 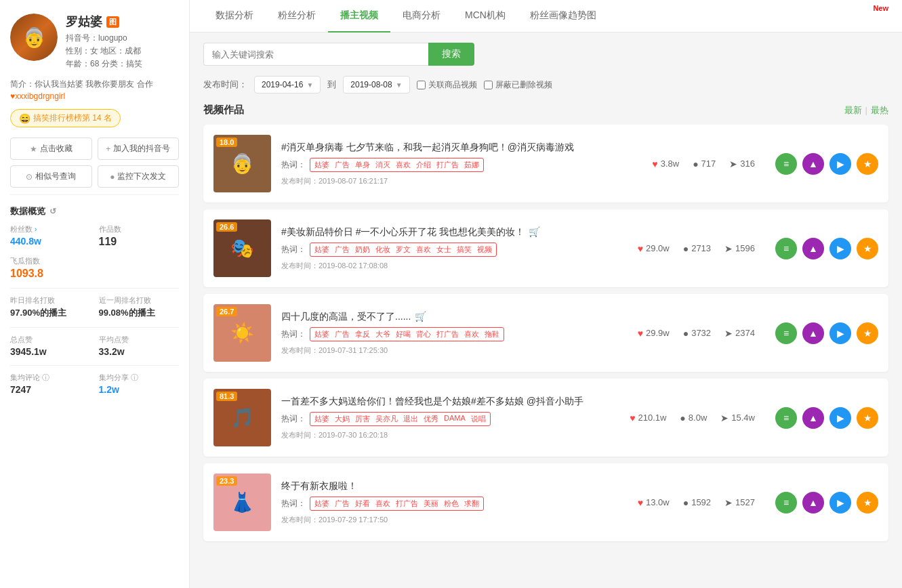 I want to click on profile-bio: 简介：你认我当姑婆 我教你要朋友 合作 ♥xxxibgdrgngirl, so click(x=95, y=90).